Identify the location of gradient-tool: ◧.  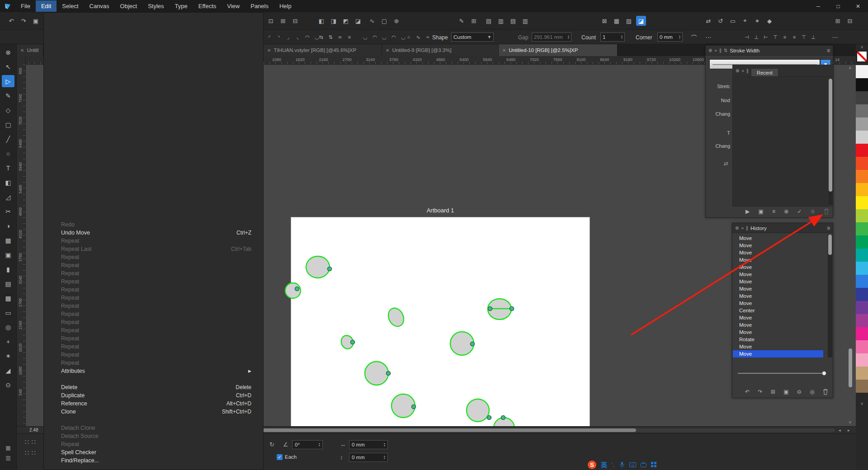
(8, 183).